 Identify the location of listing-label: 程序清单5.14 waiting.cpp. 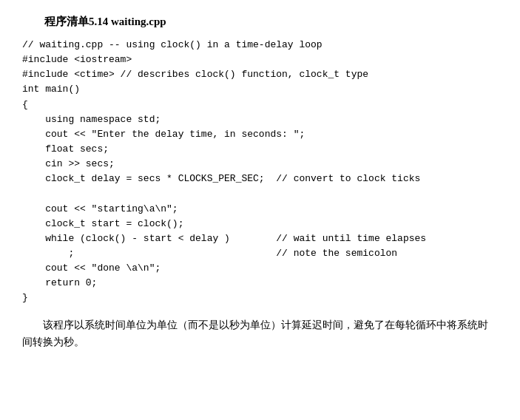
(105, 21).